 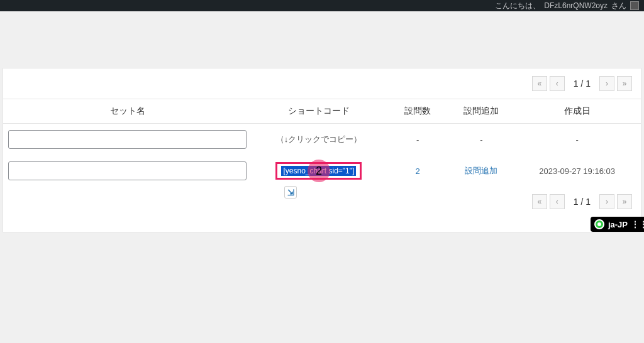 What do you see at coordinates (418, 112) in the screenshot?
I see `header-question-count: 設問数` at bounding box center [418, 112].